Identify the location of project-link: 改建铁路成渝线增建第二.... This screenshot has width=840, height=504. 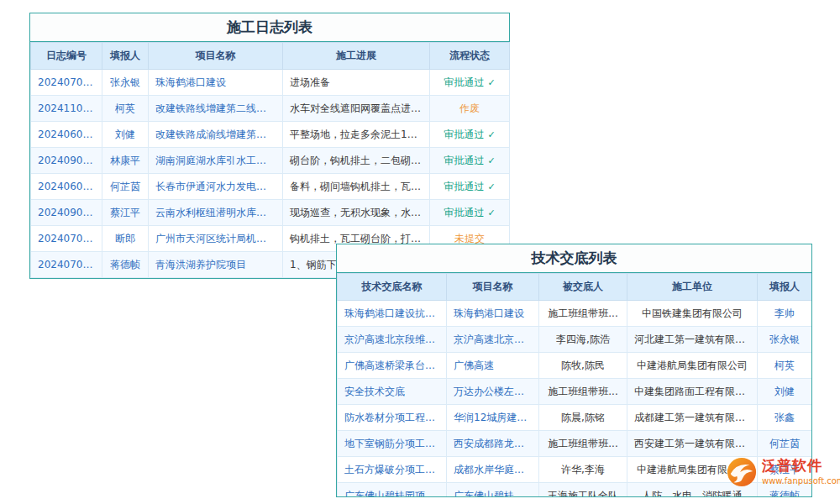
(216, 134).